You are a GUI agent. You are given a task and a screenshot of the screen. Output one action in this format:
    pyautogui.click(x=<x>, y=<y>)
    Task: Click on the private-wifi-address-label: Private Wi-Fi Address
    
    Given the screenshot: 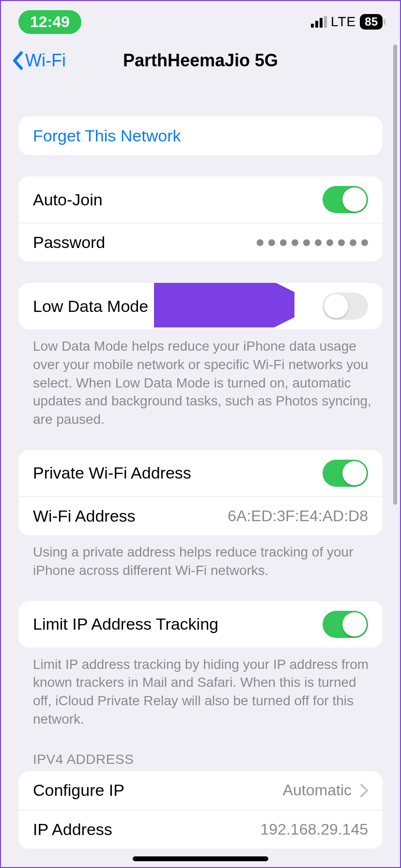 What is the action you would take?
    pyautogui.click(x=112, y=473)
    